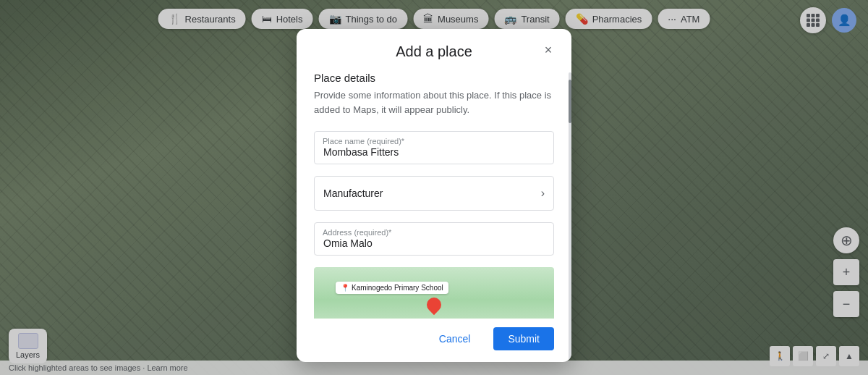 The height and width of the screenshot is (375, 868). I want to click on scroll-thumb, so click(570, 101).